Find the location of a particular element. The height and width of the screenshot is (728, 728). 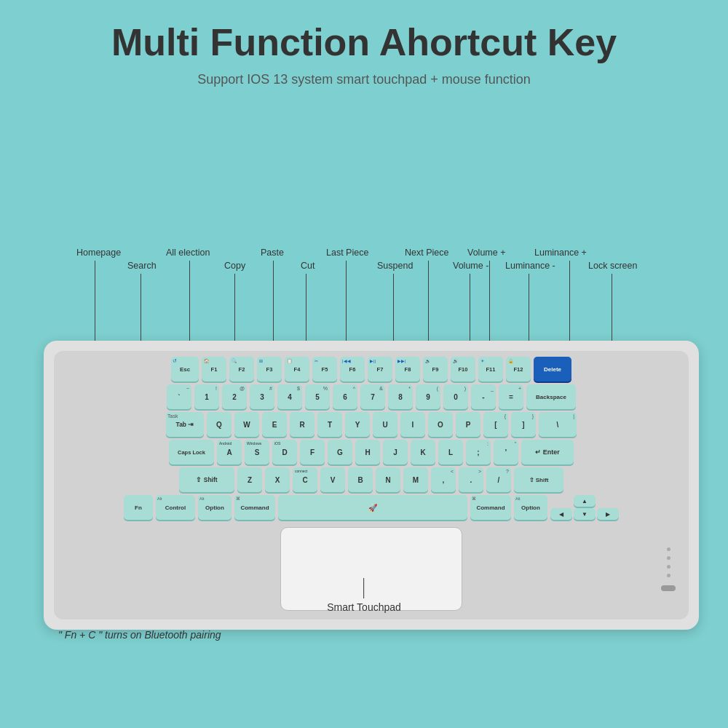

key-tab: Task Tab ⇥ is located at coordinates (185, 424).